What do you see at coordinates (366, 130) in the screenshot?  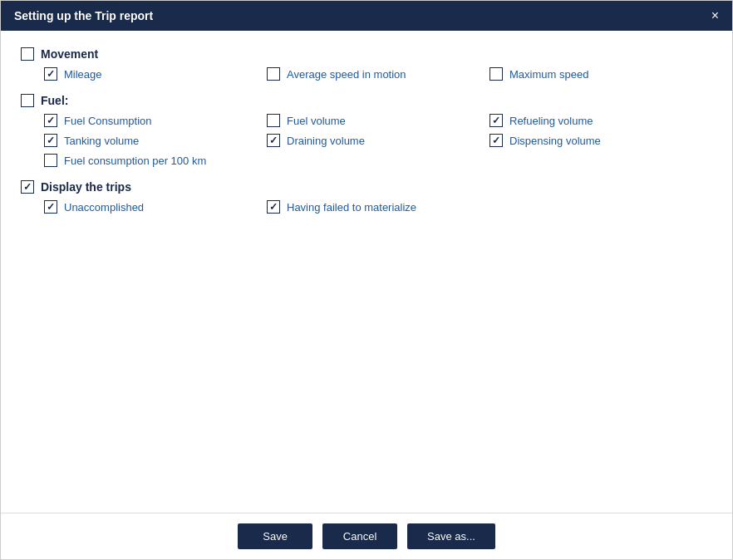 I see `fuel-section: Fuel: Fuel Consumption Fuel volume Refue…` at bounding box center [366, 130].